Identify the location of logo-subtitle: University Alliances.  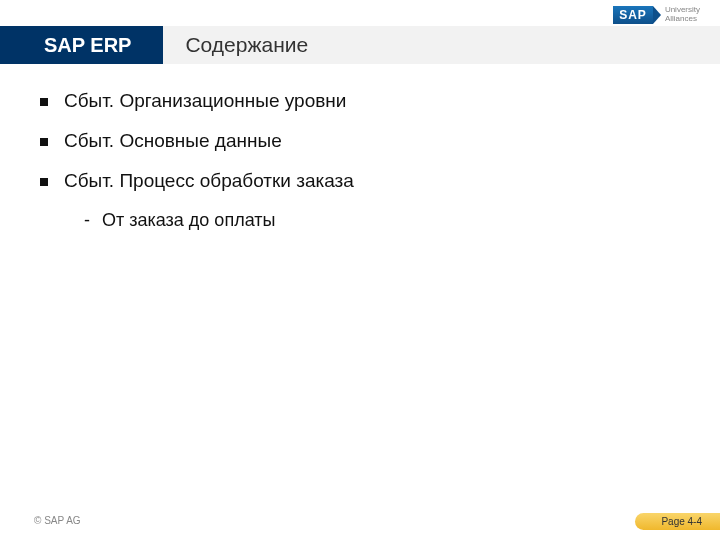
(682, 15).